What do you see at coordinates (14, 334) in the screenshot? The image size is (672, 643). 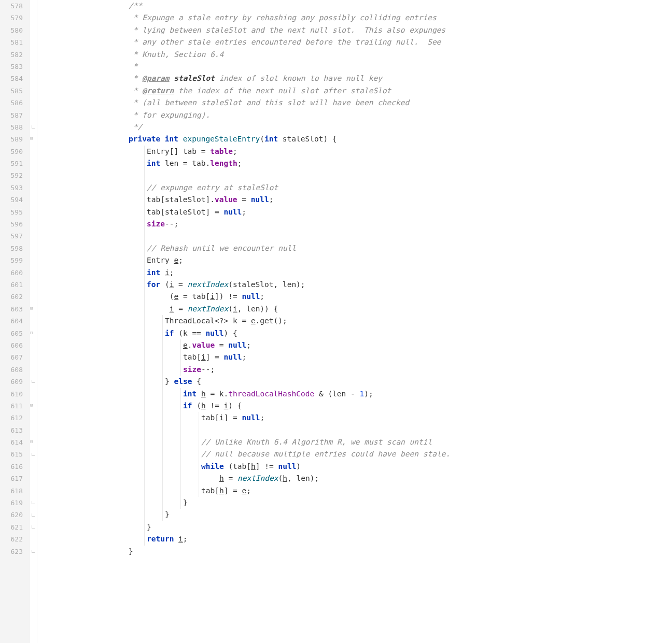 I see `line-number: 605` at bounding box center [14, 334].